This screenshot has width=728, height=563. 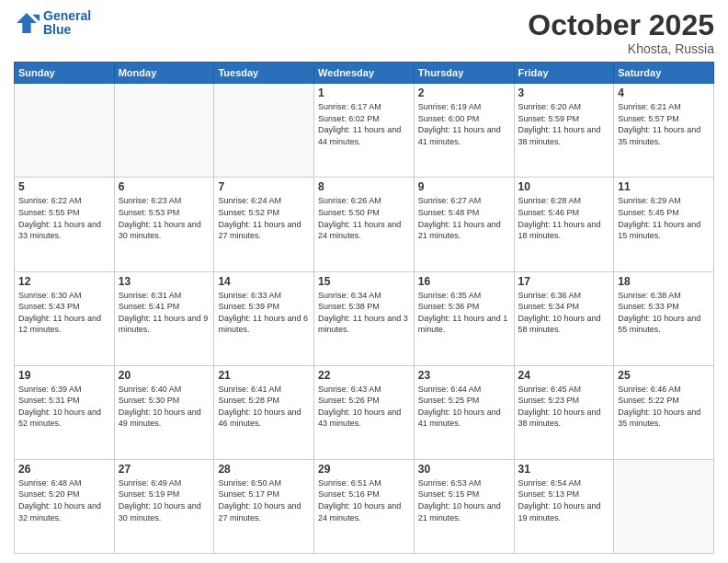 What do you see at coordinates (664, 218) in the screenshot?
I see `day-info: Sunrise: 6:29 AM Sunset: 5:45 PM Dayligh…` at bounding box center [664, 218].